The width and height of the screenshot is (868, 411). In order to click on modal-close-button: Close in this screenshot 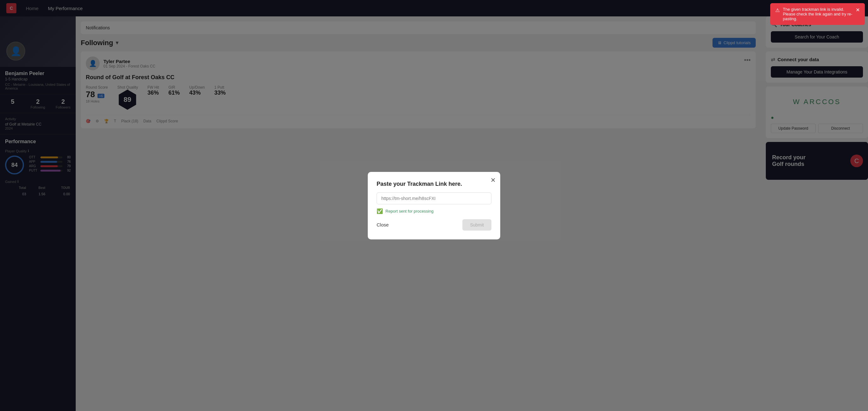, I will do `click(383, 225)`.